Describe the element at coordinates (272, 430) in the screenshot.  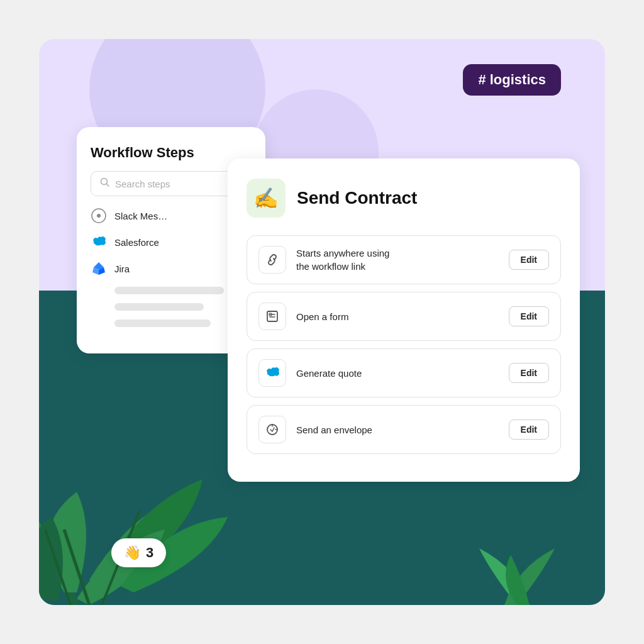
I see `envelope-icon-box` at that location.